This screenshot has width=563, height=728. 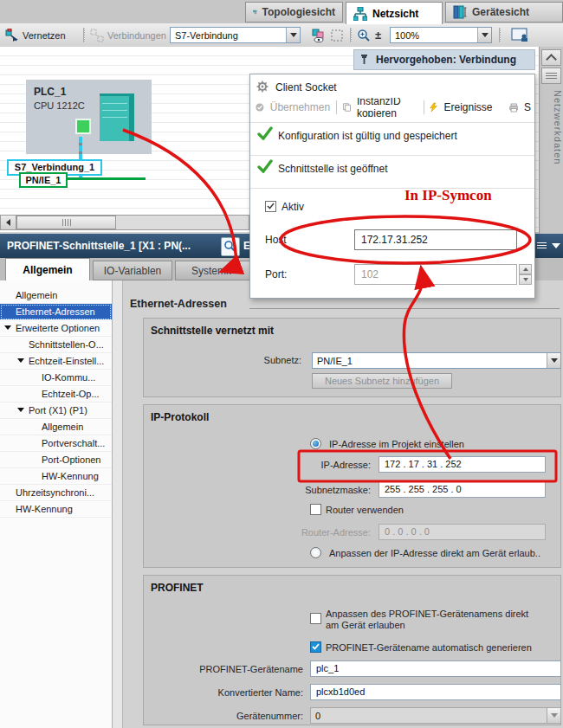 I want to click on sidebar-splitter-button, so click(x=551, y=76).